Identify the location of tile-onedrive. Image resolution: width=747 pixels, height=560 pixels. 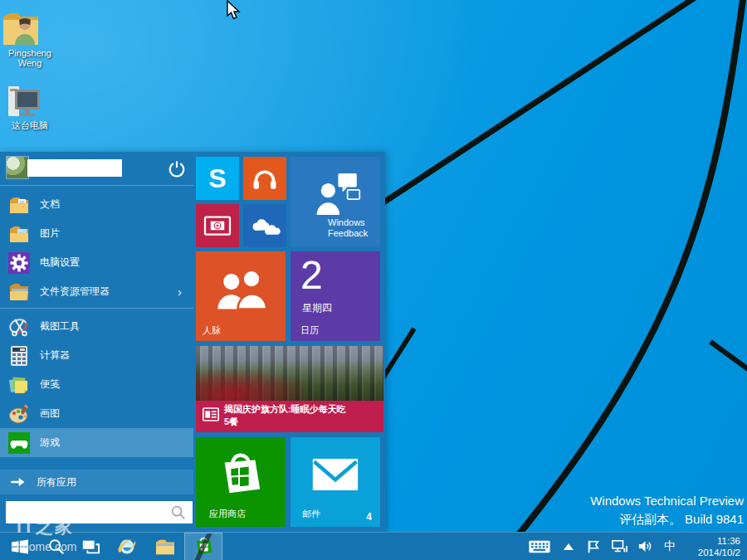
(265, 226).